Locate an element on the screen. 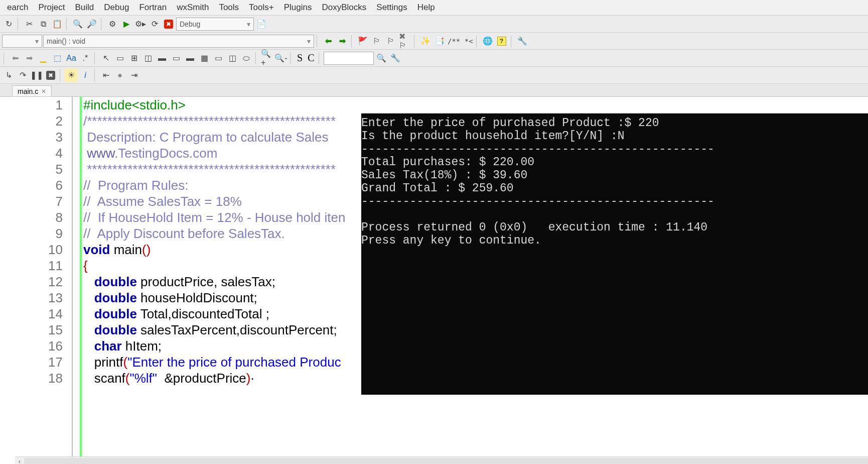 Image resolution: width=868 pixels, height=464 pixels. paste-icon: 📋 is located at coordinates (57, 24).